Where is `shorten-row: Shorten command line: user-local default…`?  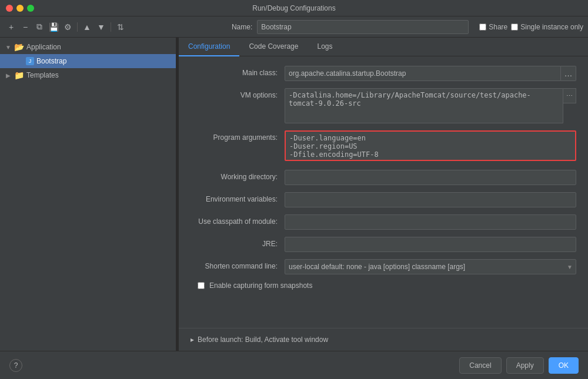
shorten-row: Shorten command line: user-local default… is located at coordinates (383, 267).